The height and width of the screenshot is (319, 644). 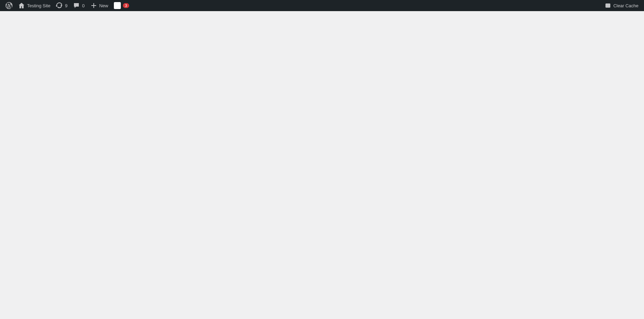 I want to click on updates-link: 9, so click(x=62, y=6).